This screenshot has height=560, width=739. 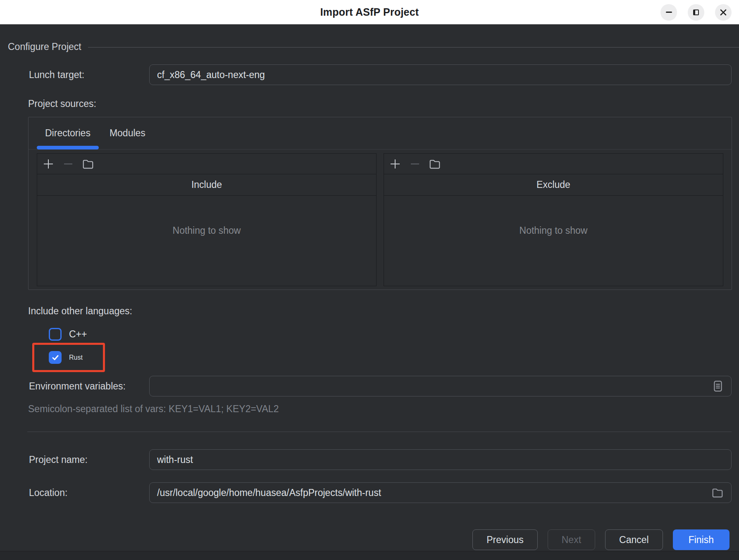 I want to click on exclude-panel: Exclude Nothing to show, so click(x=553, y=220).